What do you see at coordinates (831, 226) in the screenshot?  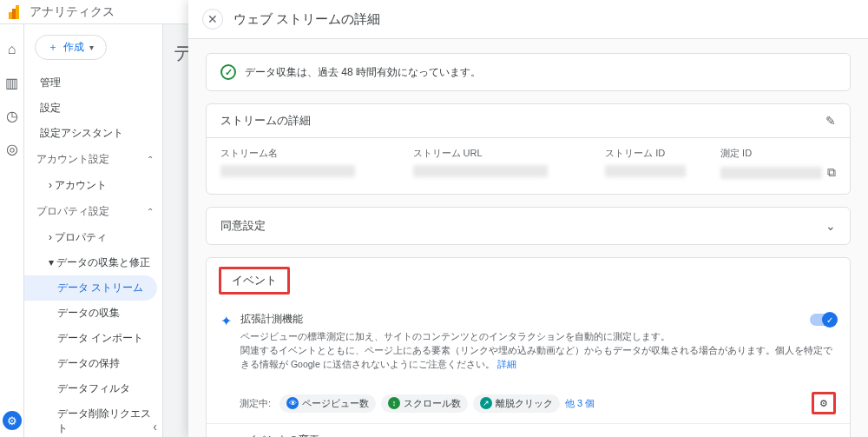 I see `chevron-down-icon: ⌄` at bounding box center [831, 226].